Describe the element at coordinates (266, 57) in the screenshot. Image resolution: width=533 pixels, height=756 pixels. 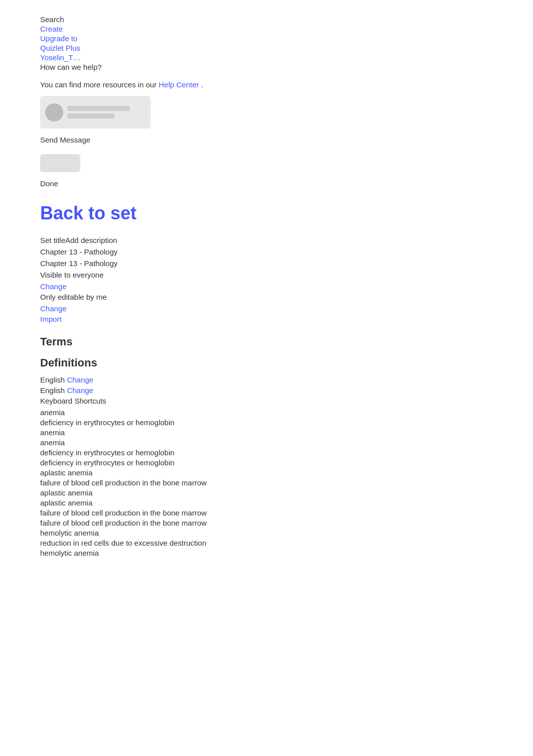
I see `user-nav: Yoselin_T…` at that location.